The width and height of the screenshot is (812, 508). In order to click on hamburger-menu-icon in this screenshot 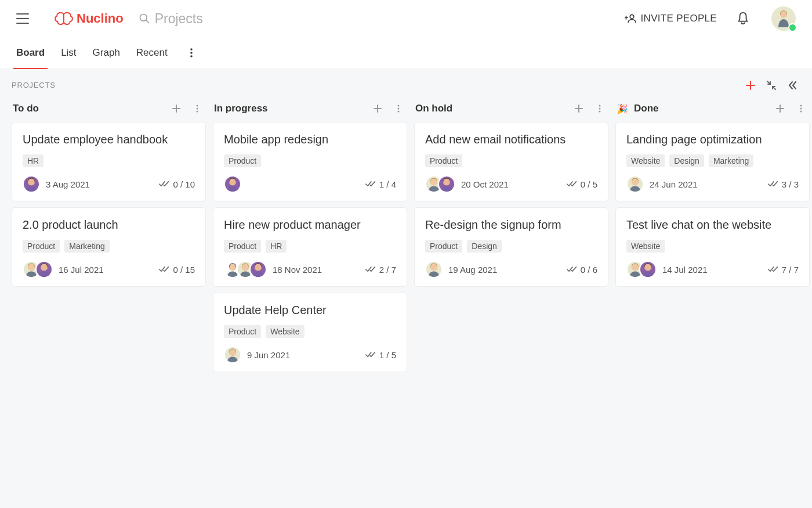, I will do `click(23, 19)`.